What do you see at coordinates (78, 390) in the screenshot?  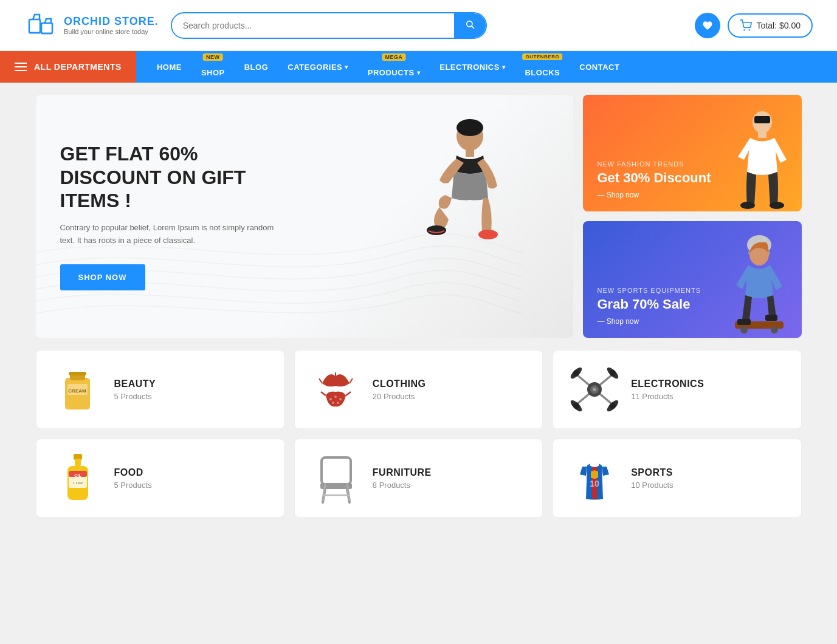 I see `beauty-product-icon: CREAM` at bounding box center [78, 390].